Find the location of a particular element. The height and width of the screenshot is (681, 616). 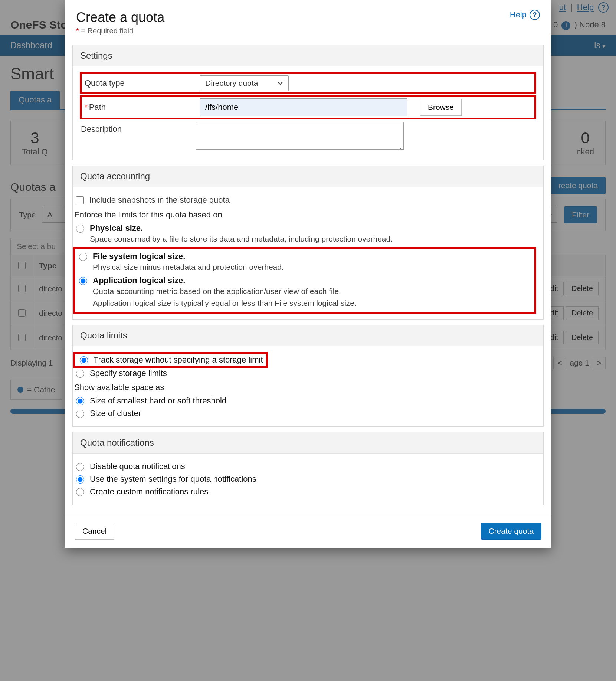

fs-logical-radio is located at coordinates (83, 257).